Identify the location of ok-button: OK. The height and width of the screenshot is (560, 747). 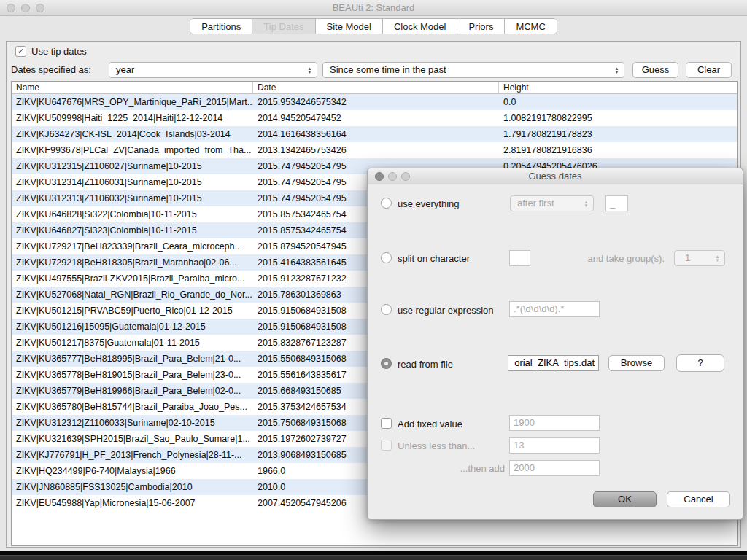
(624, 499).